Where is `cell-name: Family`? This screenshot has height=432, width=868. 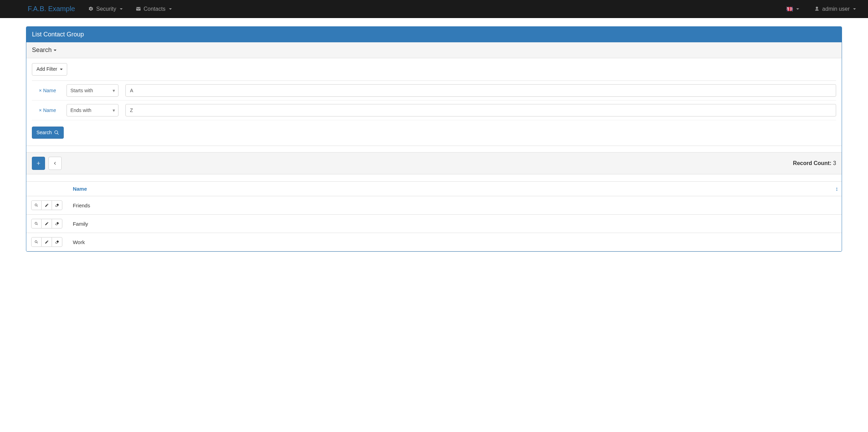 cell-name: Family is located at coordinates (455, 224).